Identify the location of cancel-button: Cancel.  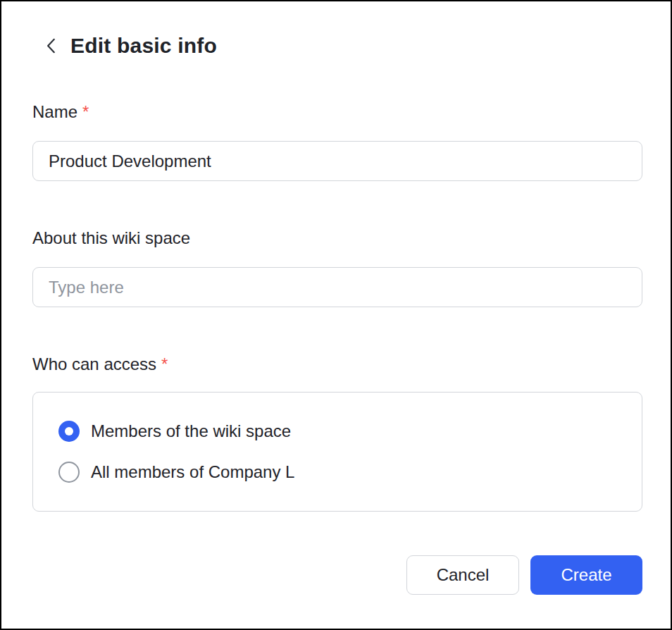
(463, 575).